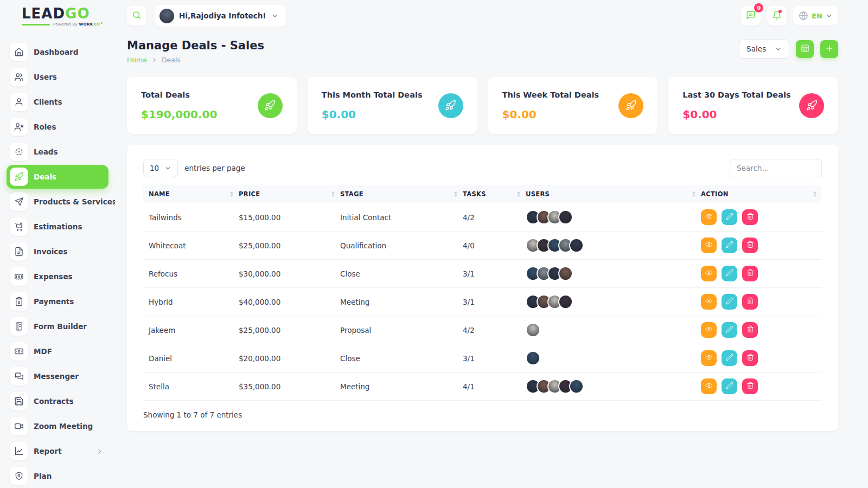  Describe the element at coordinates (161, 168) in the screenshot. I see `page-size-select: 10` at that location.